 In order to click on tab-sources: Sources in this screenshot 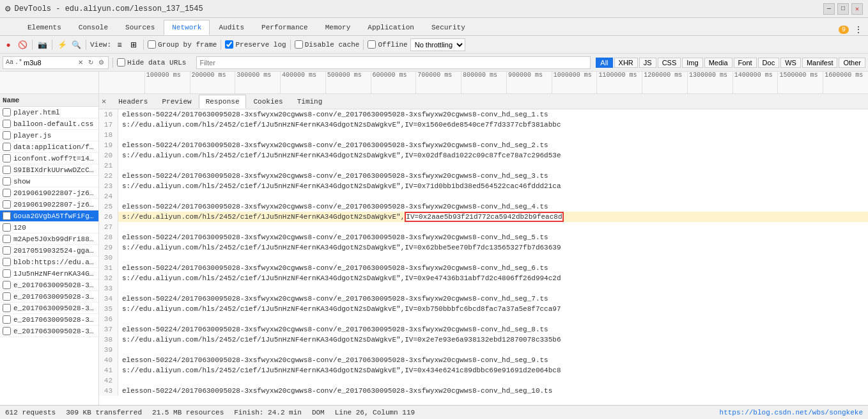, I will do `click(140, 28)`.